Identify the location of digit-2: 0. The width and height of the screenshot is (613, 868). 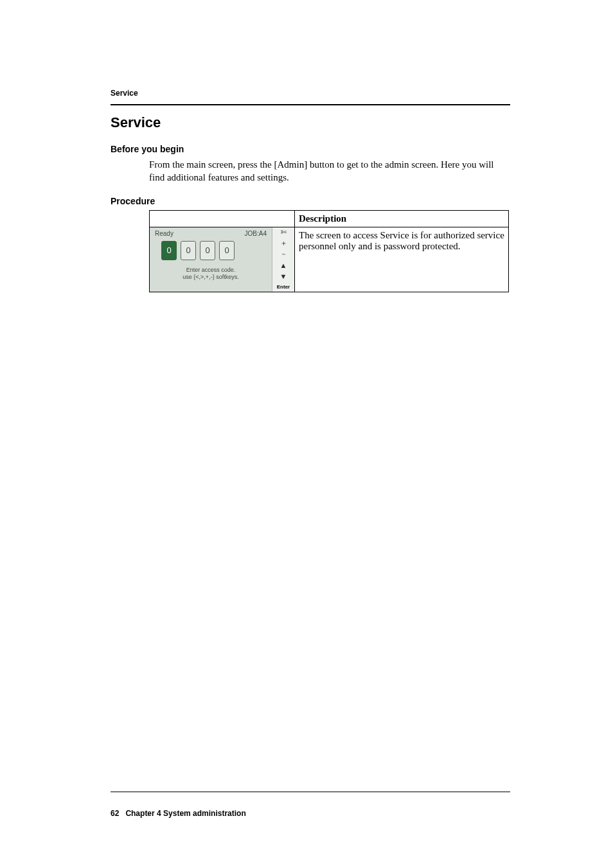
(208, 251).